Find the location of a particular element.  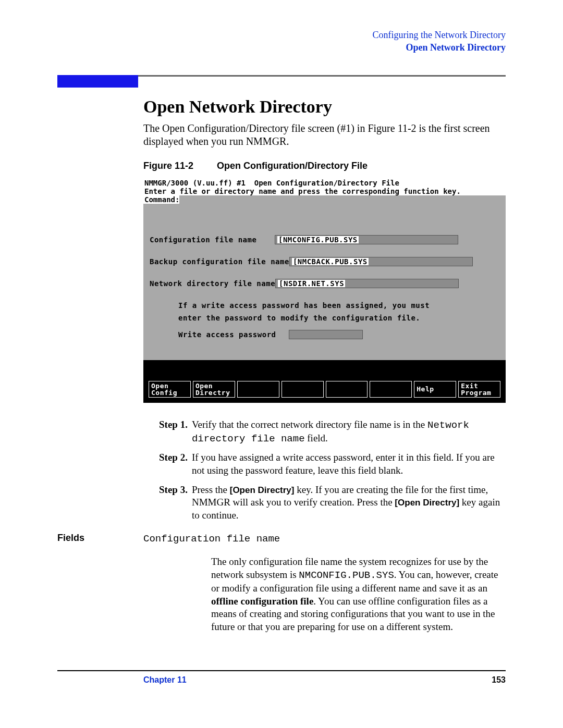

netdir-file-value: [NSDIR.NET.SYS is located at coordinates (312, 283).